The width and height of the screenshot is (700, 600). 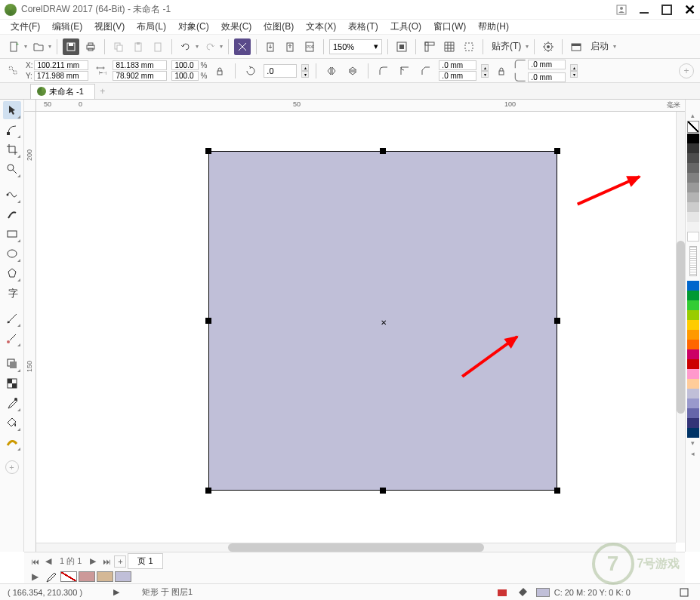 What do you see at coordinates (12, 130) in the screenshot?
I see `shape-tool` at bounding box center [12, 130].